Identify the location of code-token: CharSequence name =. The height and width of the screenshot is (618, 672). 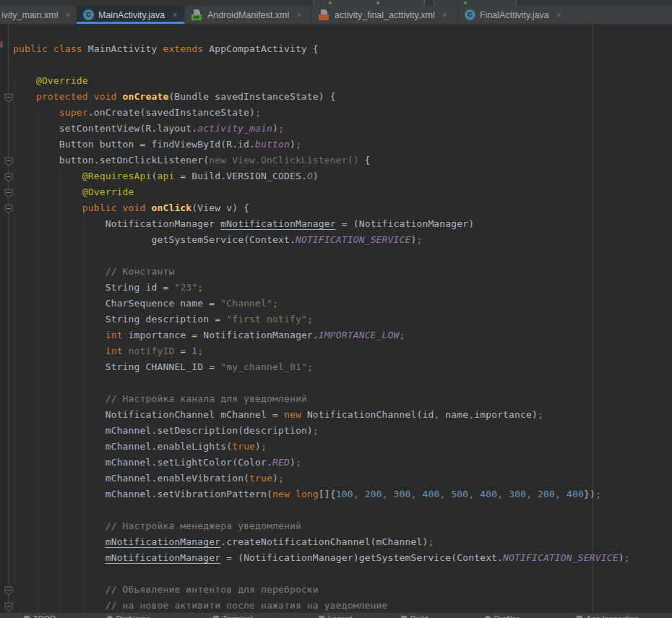
(163, 304).